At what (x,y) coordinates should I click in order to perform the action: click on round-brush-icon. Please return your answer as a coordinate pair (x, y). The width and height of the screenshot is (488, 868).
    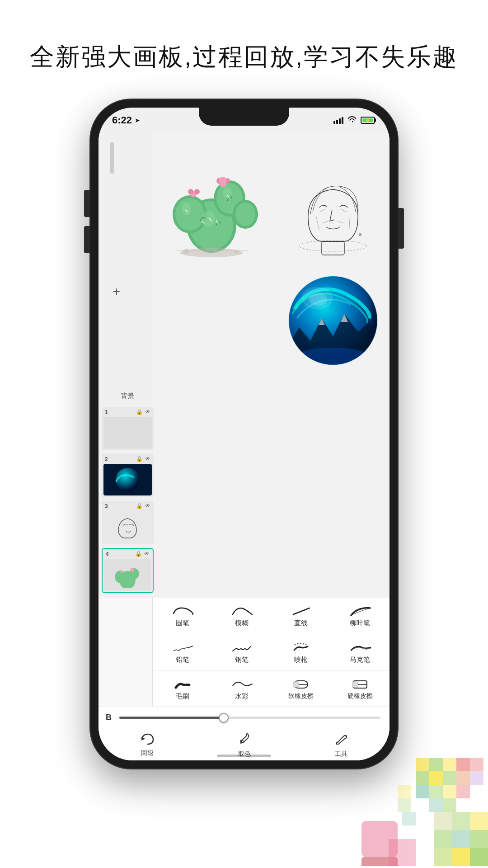
    Looking at the image, I should click on (183, 611).